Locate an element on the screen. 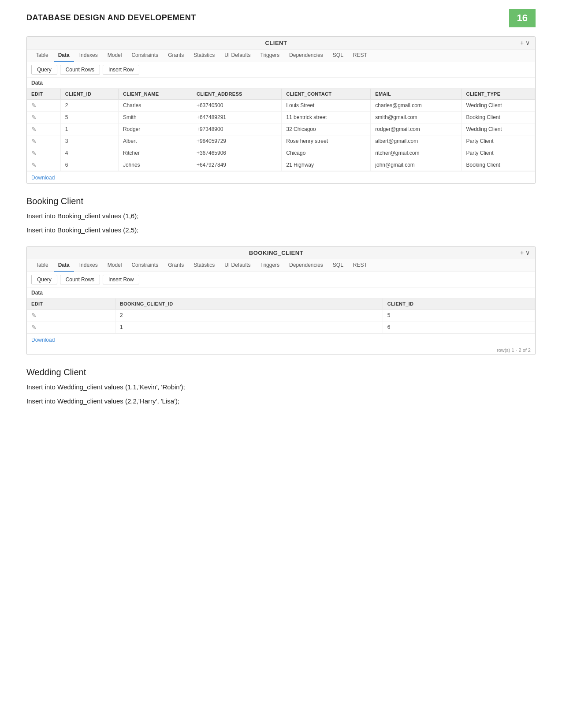 The image size is (562, 728). table-row: ✎4Ritcher+367465906Chicagoritcher@gmail.… is located at coordinates (281, 153).